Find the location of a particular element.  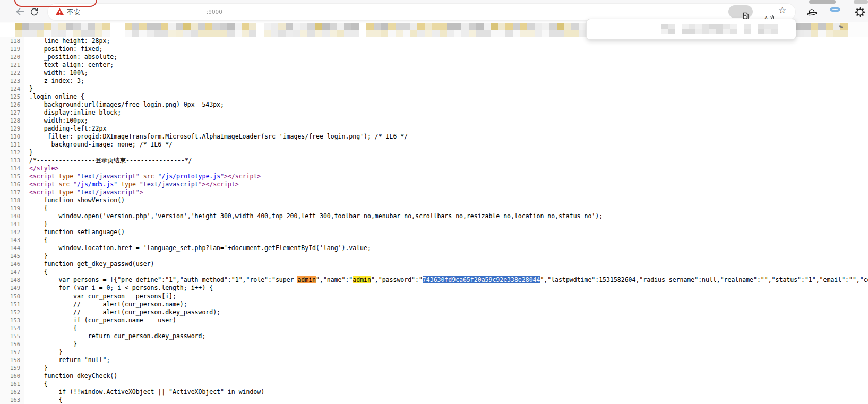

line-number: 126 is located at coordinates (12, 105).